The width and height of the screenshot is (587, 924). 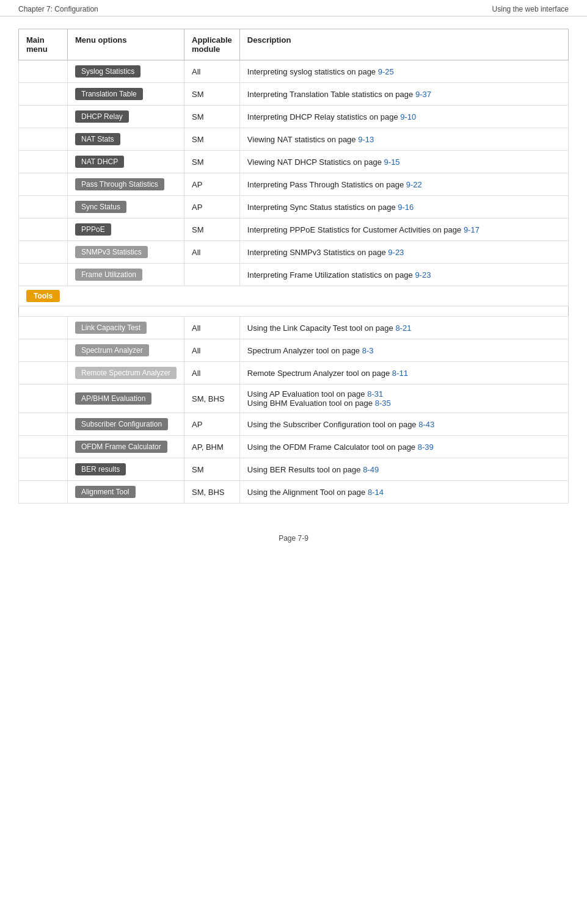 I want to click on cell-description: Interpreting Sync Status statistics on p…, so click(x=404, y=208).